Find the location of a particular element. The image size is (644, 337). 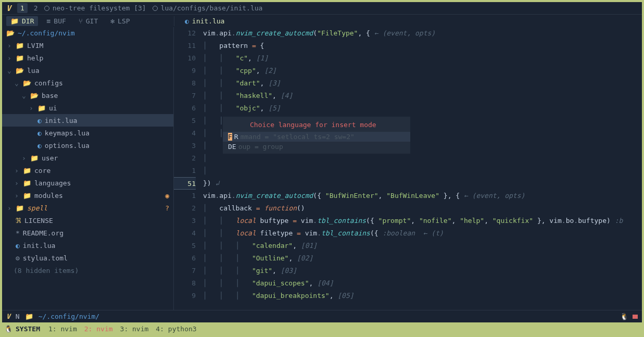

chevron-icon: ⌄ is located at coordinates (17, 83).